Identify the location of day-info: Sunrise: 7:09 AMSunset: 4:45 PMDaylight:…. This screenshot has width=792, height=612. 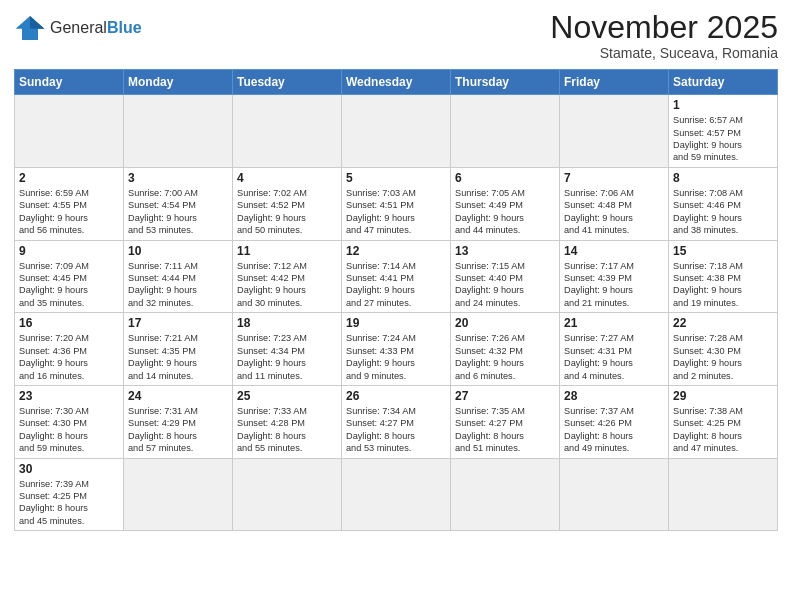
(69, 285).